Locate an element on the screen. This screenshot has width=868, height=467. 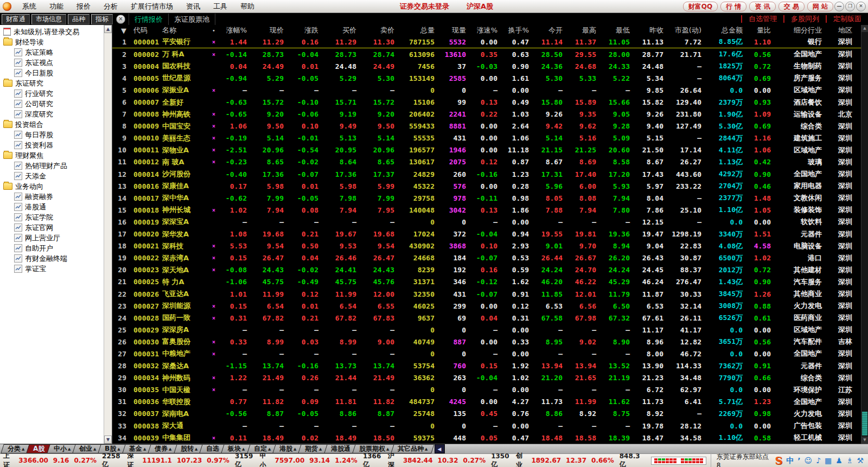
sidebar-item: 未知级别,请登录交易 is located at coordinates (56, 31).